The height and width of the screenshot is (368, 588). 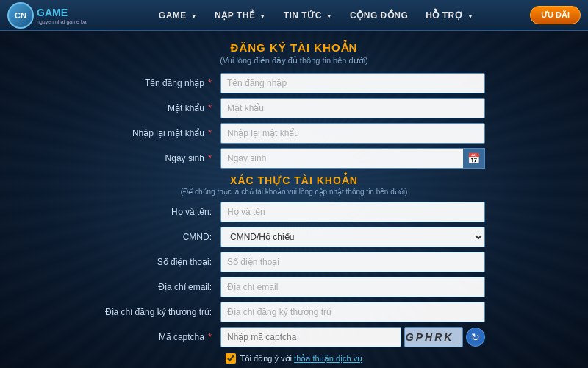 I want to click on captcha-row: Mã captcha * GPHRK_ ↻, so click(x=294, y=337).